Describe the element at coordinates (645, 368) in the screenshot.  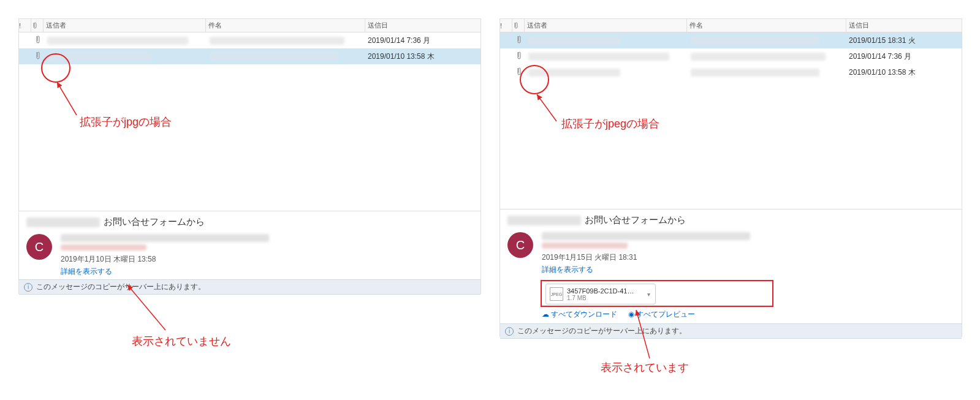
I see `annotation-text-2: 表示されています` at that location.